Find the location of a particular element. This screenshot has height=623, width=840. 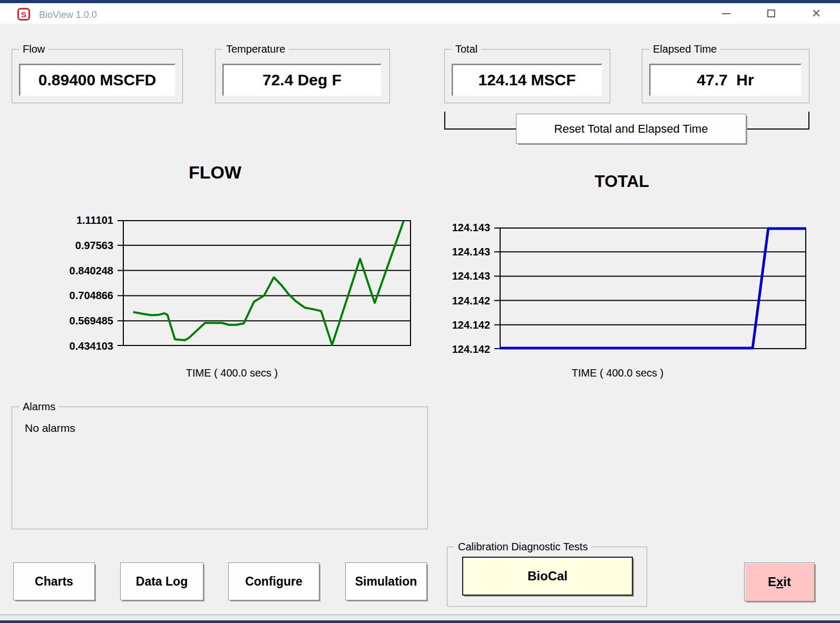

flow-group-label: Flow is located at coordinates (34, 50).